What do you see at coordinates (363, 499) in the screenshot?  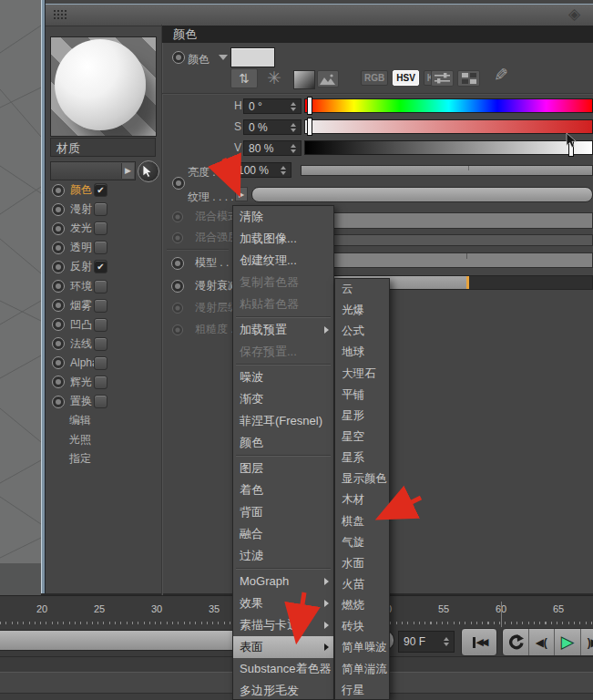 I see `surface-item-10: 木材` at bounding box center [363, 499].